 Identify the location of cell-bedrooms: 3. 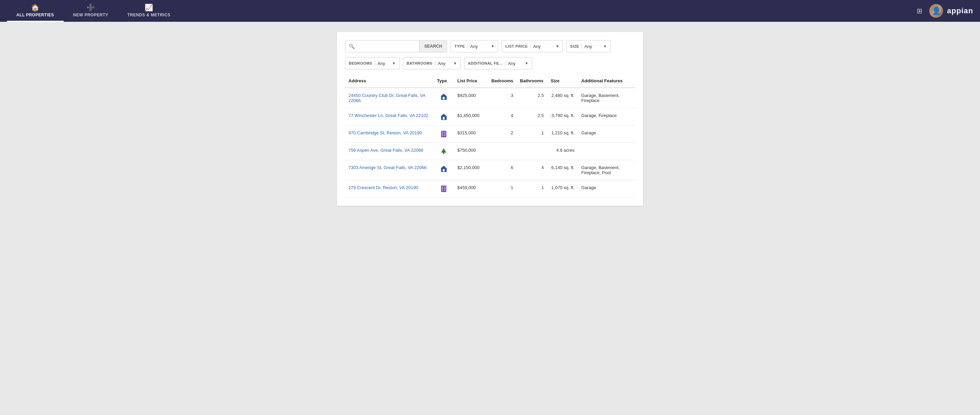
(502, 98).